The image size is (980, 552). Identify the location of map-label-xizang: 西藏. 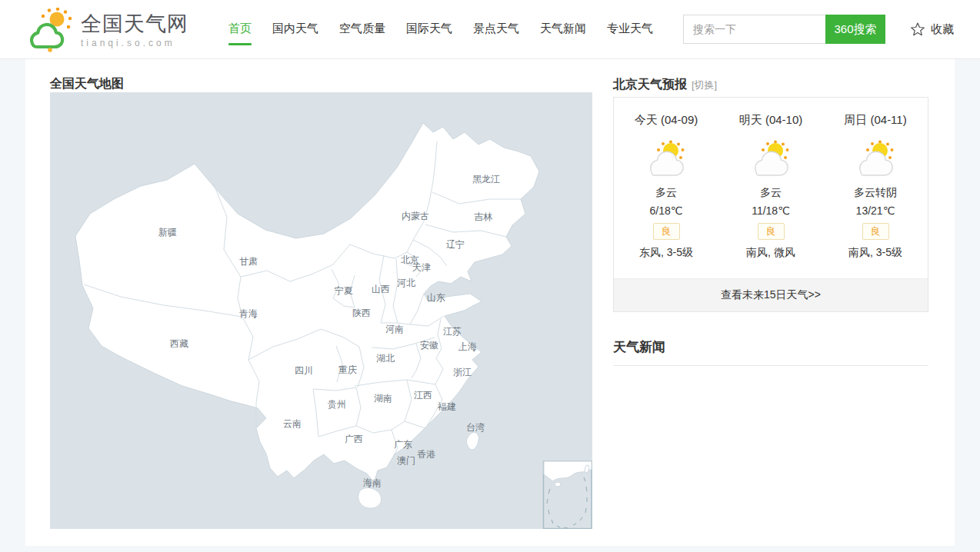
(179, 344).